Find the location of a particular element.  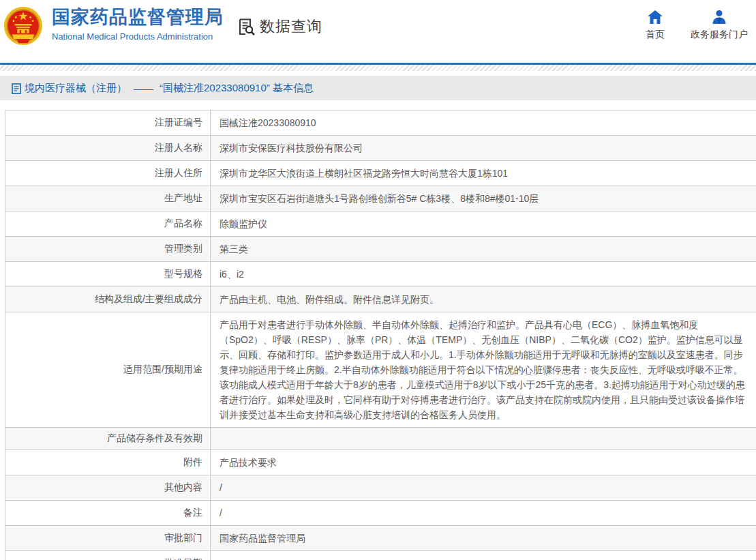

table-row: 批准日期2023-07-06 is located at coordinates (380, 555).